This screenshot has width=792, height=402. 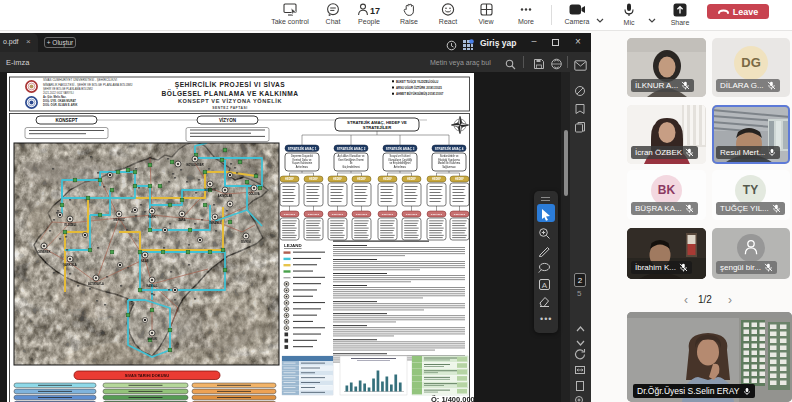 What do you see at coordinates (225, 196) in the screenshot?
I see `svg-text: AKINCILAR` at bounding box center [225, 196].